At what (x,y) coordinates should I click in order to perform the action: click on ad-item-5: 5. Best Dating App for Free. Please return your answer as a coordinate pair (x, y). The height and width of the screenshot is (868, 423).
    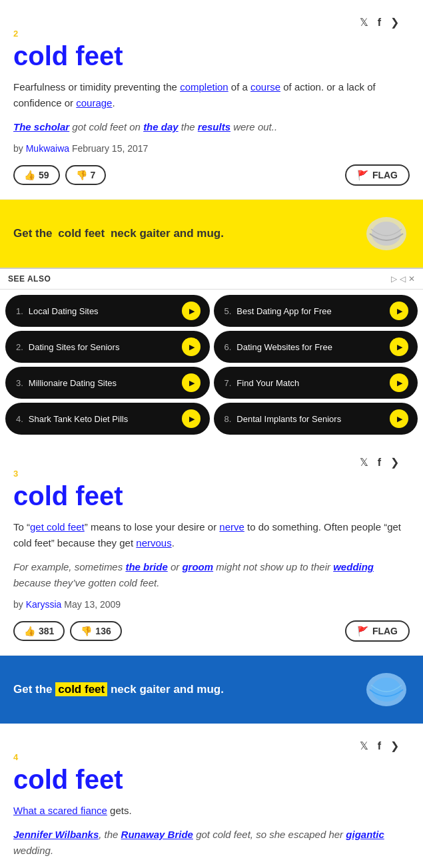
    Looking at the image, I should click on (316, 311).